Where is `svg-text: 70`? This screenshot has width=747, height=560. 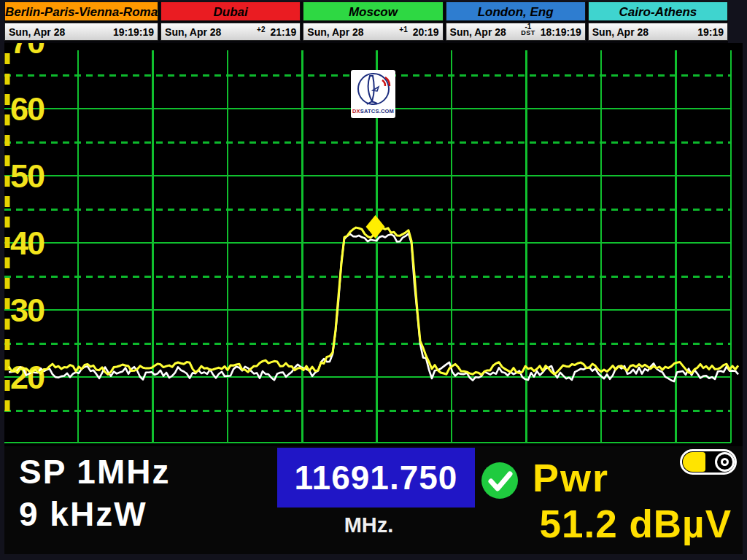
svg-text: 70 is located at coordinates (28, 52).